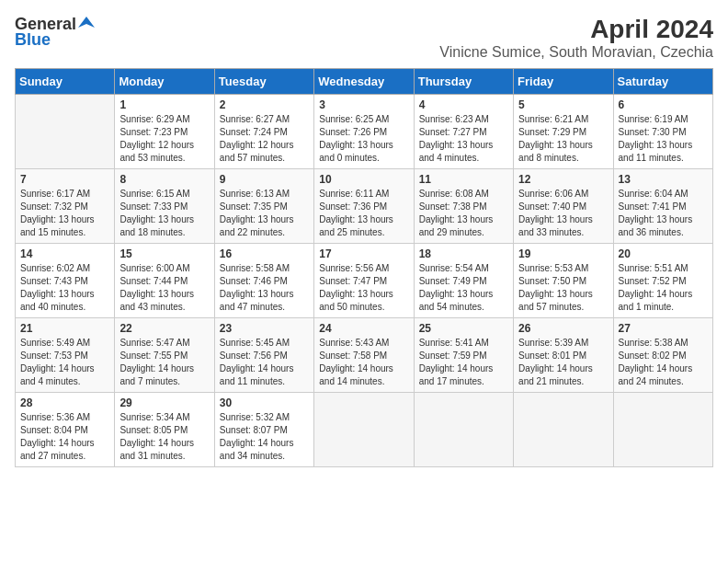 The width and height of the screenshot is (728, 563). I want to click on calendar-cell: 6Sunrise: 6:19 AM Sunset: 7:30 PM Daylig…, so click(663, 132).